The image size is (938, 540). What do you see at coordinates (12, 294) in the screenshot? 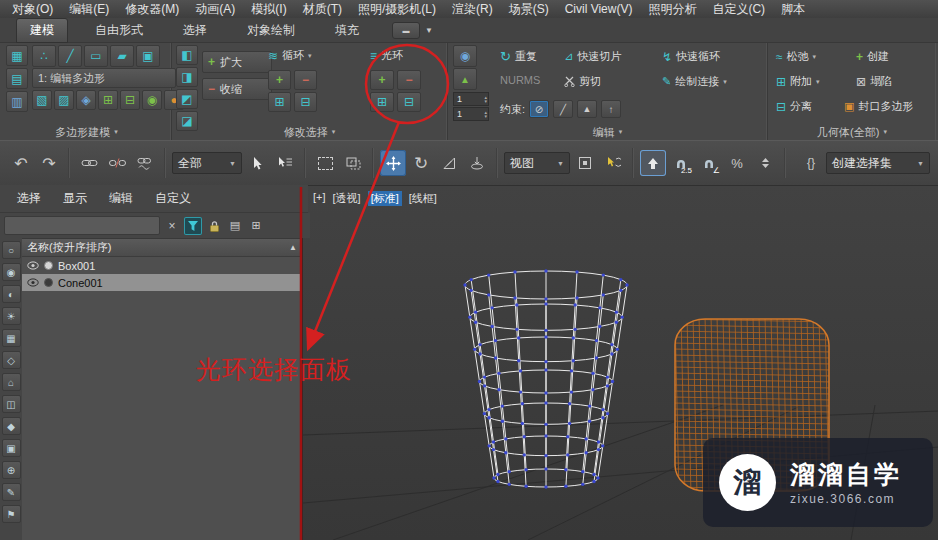
I see `explorer-filter-icon: ◐` at bounding box center [12, 294].